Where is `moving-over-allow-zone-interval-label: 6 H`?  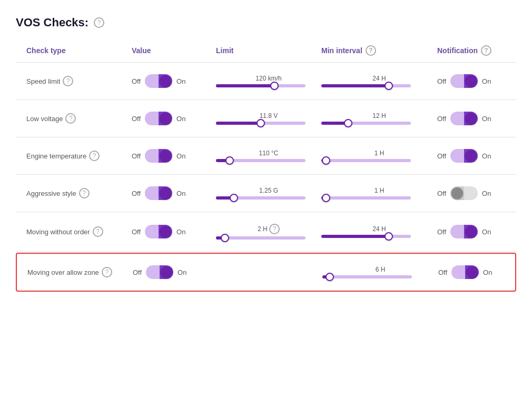 moving-over-allow-zone-interval-label: 6 H is located at coordinates (380, 270).